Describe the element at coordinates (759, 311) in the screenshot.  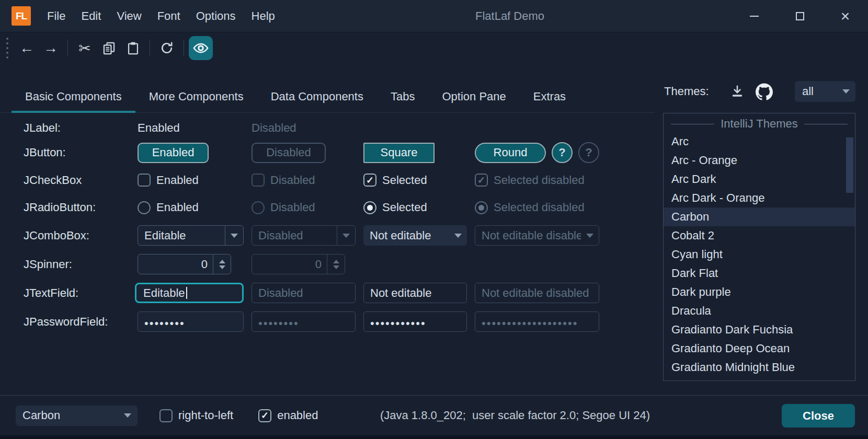
I see `theme-list-item: Dracula` at that location.